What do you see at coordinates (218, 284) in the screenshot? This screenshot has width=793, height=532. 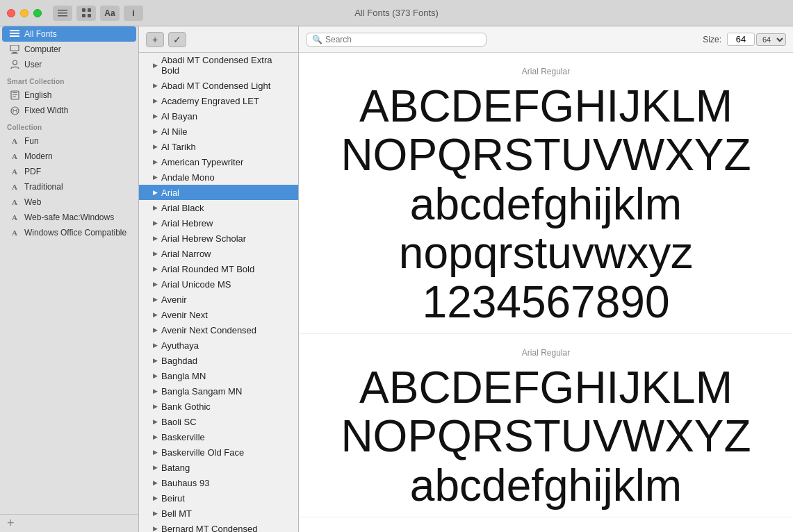 I see `font-list-item: ▶Arial Unicode MS` at bounding box center [218, 284].